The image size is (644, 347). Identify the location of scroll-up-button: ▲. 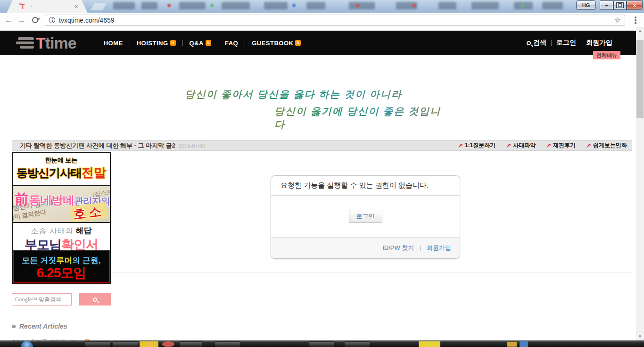
(640, 31).